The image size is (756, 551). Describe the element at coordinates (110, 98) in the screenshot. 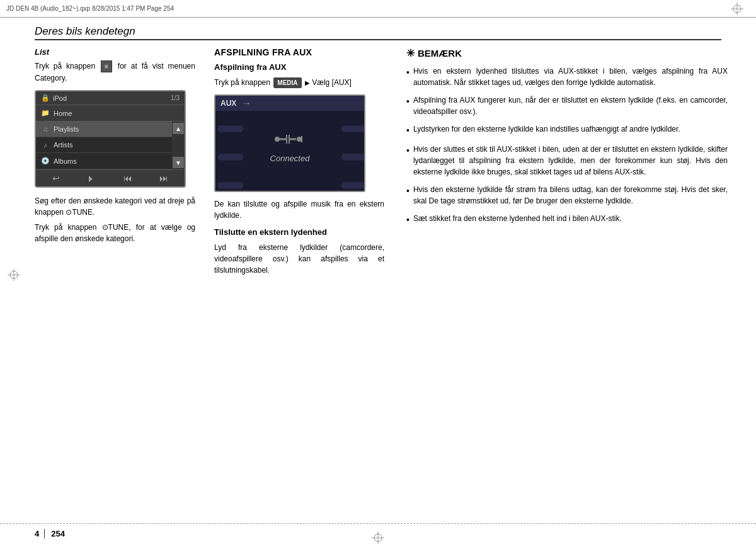

I see `ipod-header: 🔒 iPod 1/3` at that location.